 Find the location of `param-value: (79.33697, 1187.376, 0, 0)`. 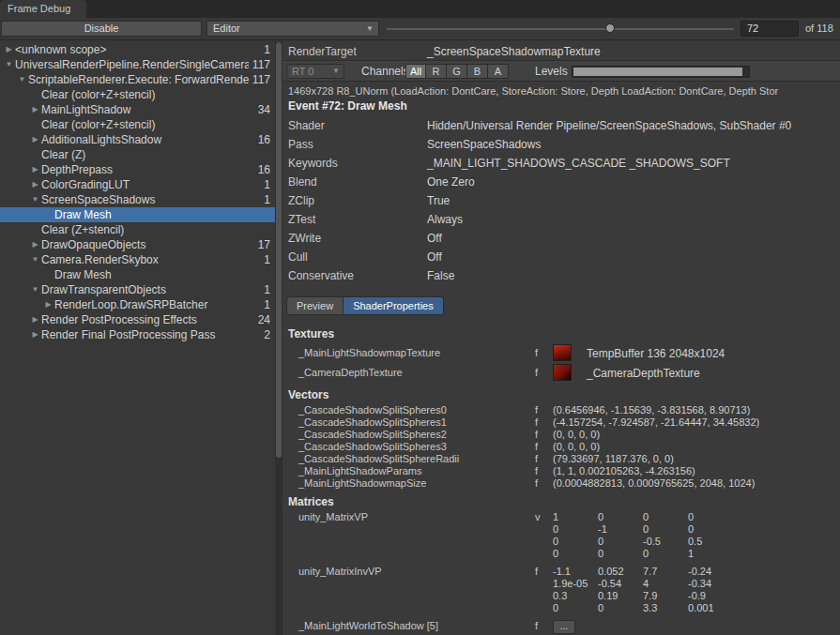

param-value: (79.33697, 1187.376, 0, 0) is located at coordinates (614, 460).